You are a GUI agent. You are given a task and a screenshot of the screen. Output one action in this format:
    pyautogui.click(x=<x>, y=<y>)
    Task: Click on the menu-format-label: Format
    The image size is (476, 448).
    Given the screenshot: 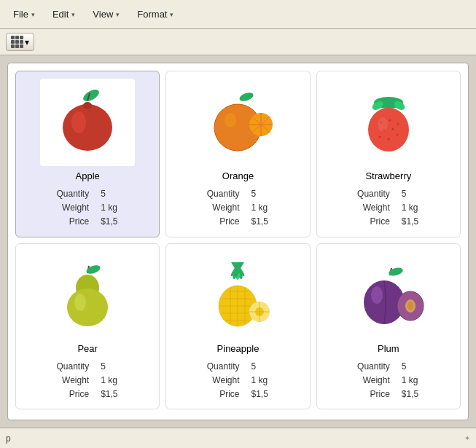 What is the action you would take?
    pyautogui.click(x=152, y=15)
    